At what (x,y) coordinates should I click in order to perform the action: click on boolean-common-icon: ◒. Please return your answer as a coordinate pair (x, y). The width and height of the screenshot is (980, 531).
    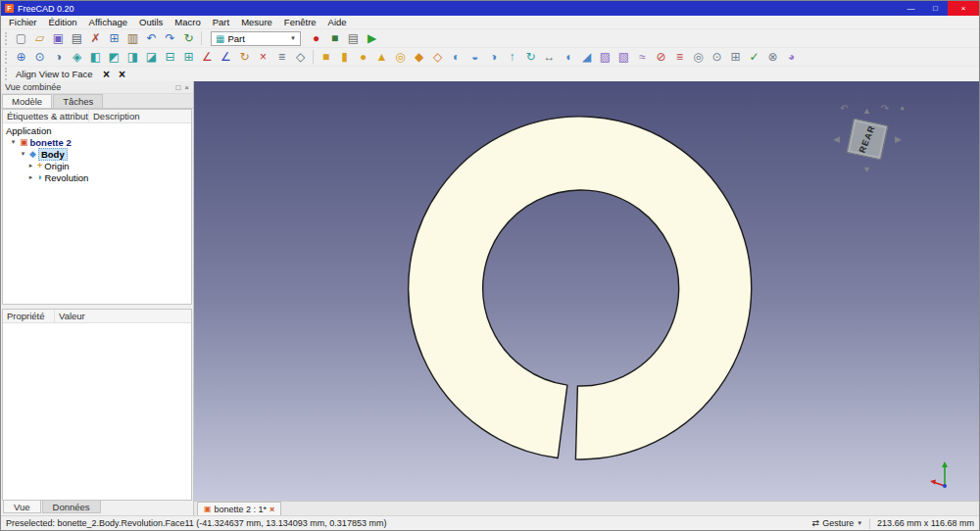
    Looking at the image, I should click on (474, 57).